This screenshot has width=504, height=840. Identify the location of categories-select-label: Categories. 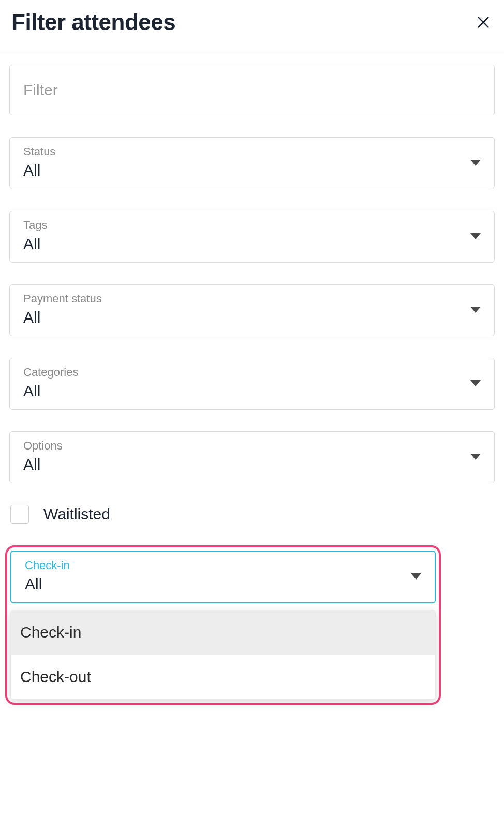
(252, 372).